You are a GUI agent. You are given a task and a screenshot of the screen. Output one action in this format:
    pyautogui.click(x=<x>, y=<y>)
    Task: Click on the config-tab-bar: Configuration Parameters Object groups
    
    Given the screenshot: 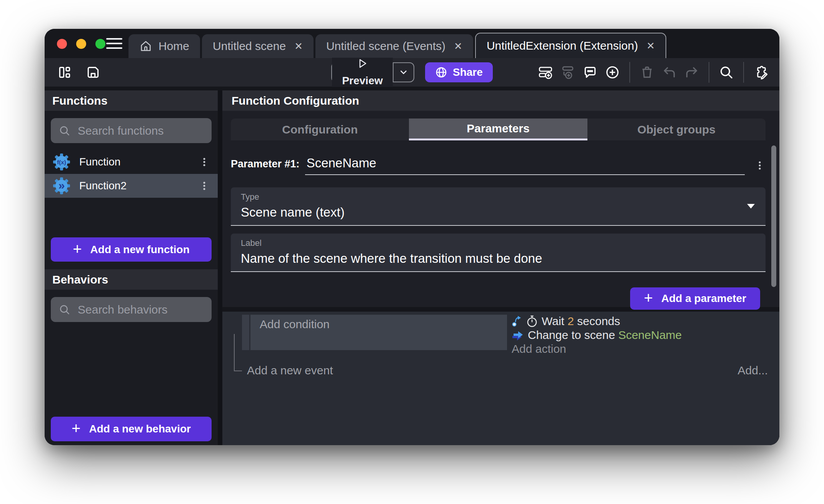 What is the action you would take?
    pyautogui.click(x=498, y=129)
    